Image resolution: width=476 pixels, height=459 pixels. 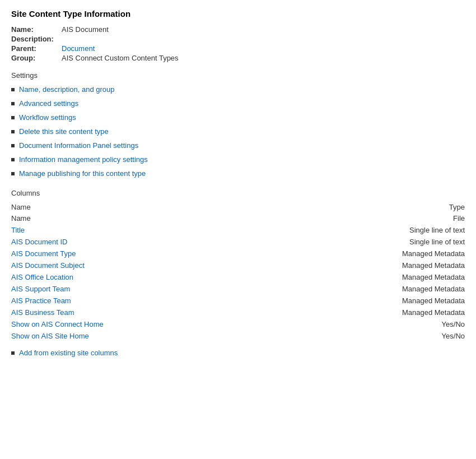 I want to click on col-name-cell: Title, so click(x=146, y=230).